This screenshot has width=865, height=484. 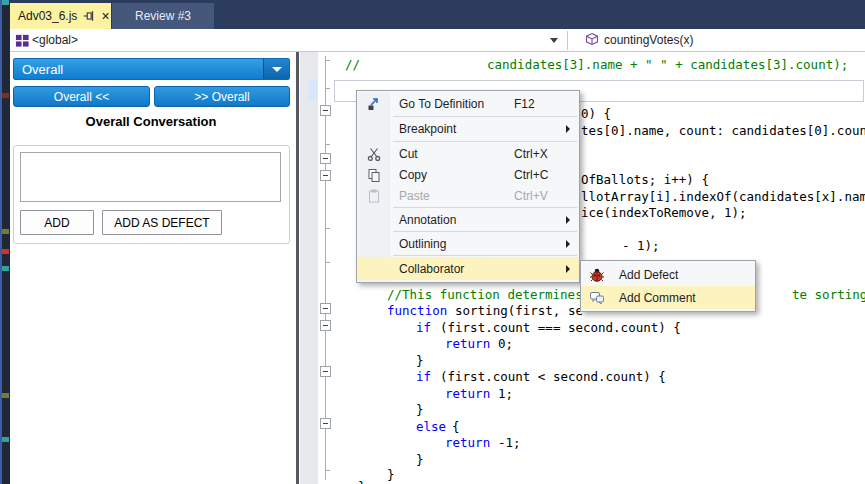 What do you see at coordinates (468, 154) in the screenshot?
I see `menu-item-cut: CutCtrl+X` at bounding box center [468, 154].